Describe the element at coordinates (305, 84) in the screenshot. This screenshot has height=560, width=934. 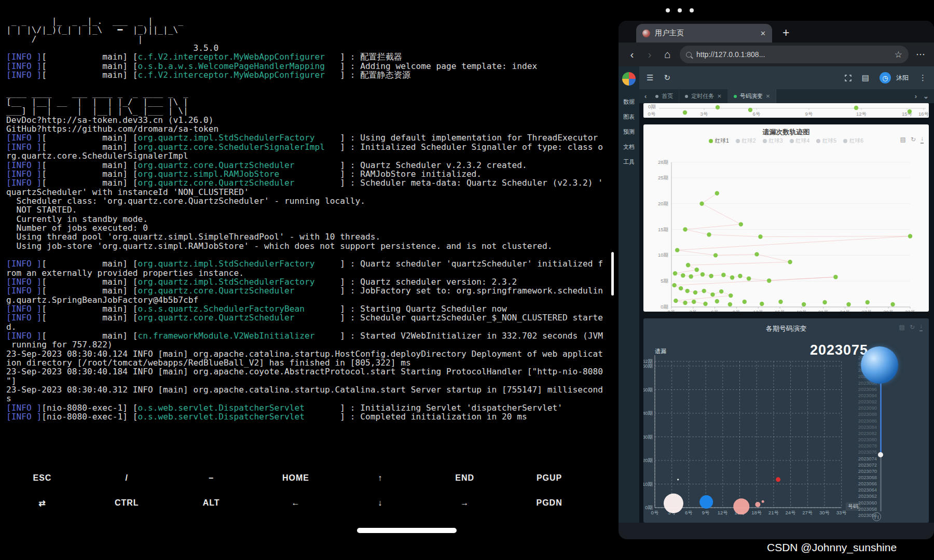
I see `terminal-line` at that location.